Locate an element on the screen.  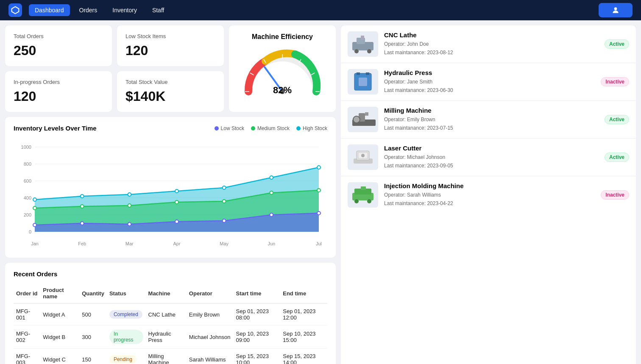
legend-high: High Stock is located at coordinates (312, 128).